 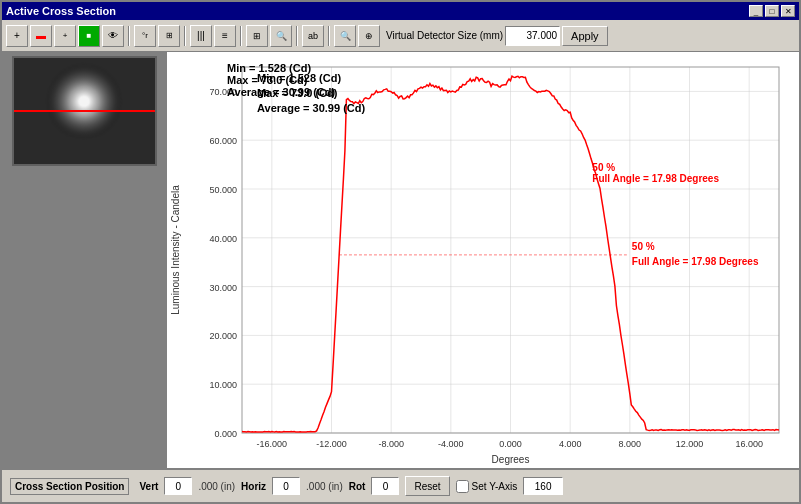 What do you see at coordinates (400, 36) in the screenshot?
I see `toolbar: + ▬ + ■ 👁 °r ⊞ ||| ≡ ⊞ 🔍 ab 🔍 ⊕ Virtual …` at bounding box center [400, 36].